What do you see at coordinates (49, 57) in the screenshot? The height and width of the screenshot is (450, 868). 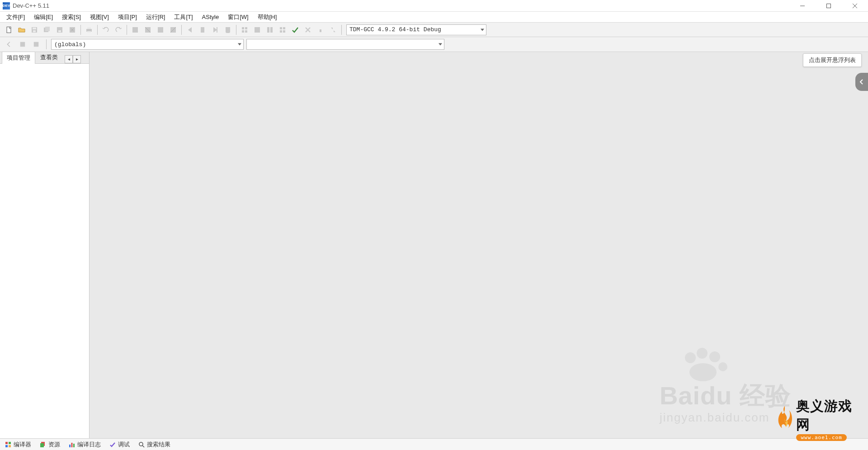 I see `tab-class-view: 查看类` at bounding box center [49, 57].